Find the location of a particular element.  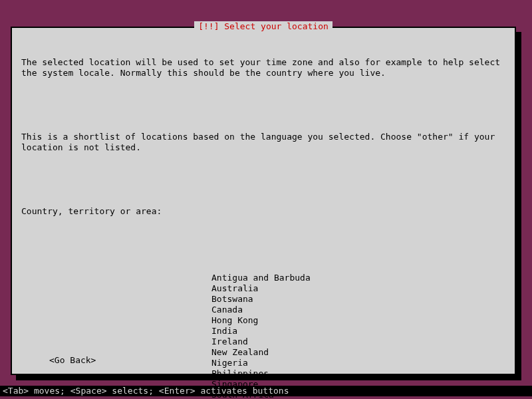

go-back-button: <Go Back> is located at coordinates (72, 360).